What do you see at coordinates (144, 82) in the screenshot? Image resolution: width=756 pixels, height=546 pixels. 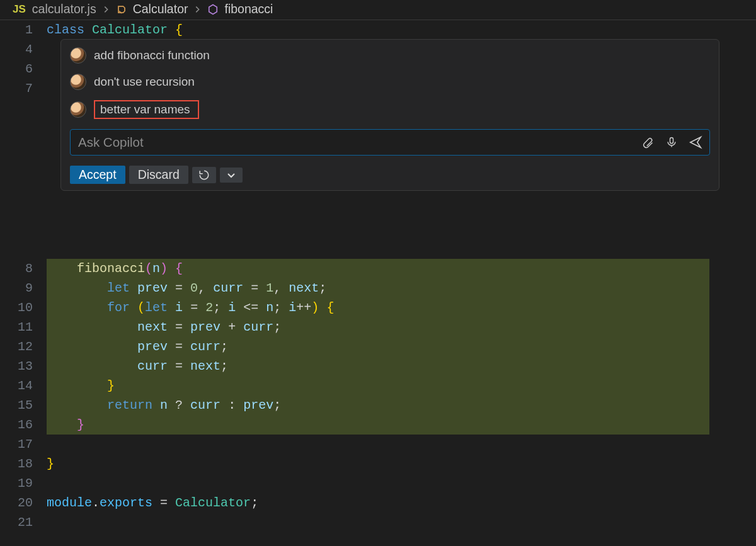 I see `chat-message-text: don't use recursion` at bounding box center [144, 82].